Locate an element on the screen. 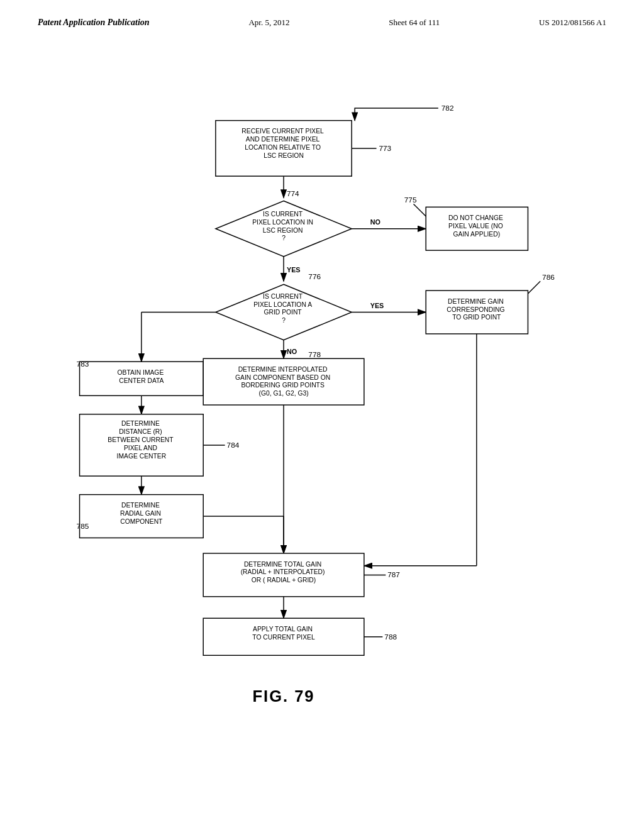 Image resolution: width=644 pixels, height=830 pixels. ref-782-arrow is located at coordinates (396, 114).